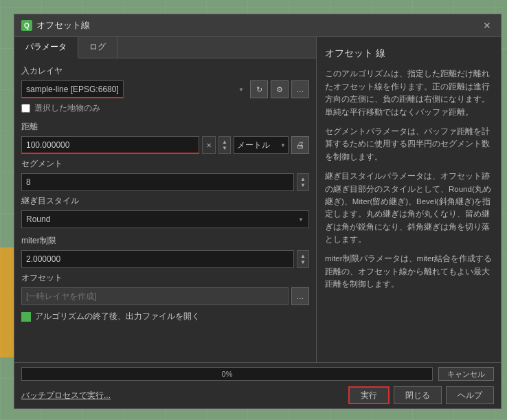 The height and width of the screenshot is (420, 507). I want to click on unit-wrapper: メートル, so click(261, 145).